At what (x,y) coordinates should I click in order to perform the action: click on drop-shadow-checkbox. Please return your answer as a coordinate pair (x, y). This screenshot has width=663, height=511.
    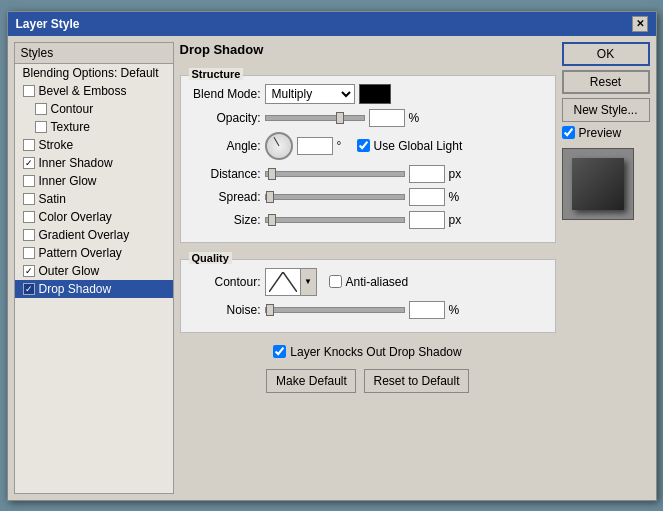
    Looking at the image, I should click on (29, 289).